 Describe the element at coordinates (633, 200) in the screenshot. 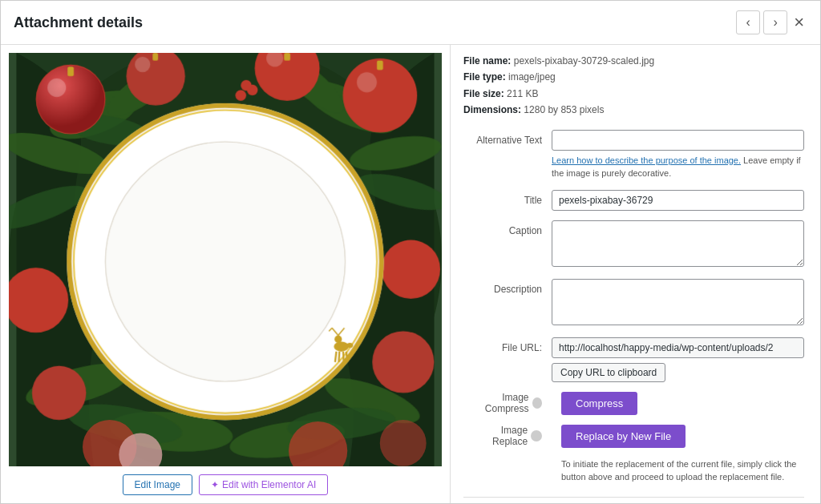

I see `title-row: Title` at that location.